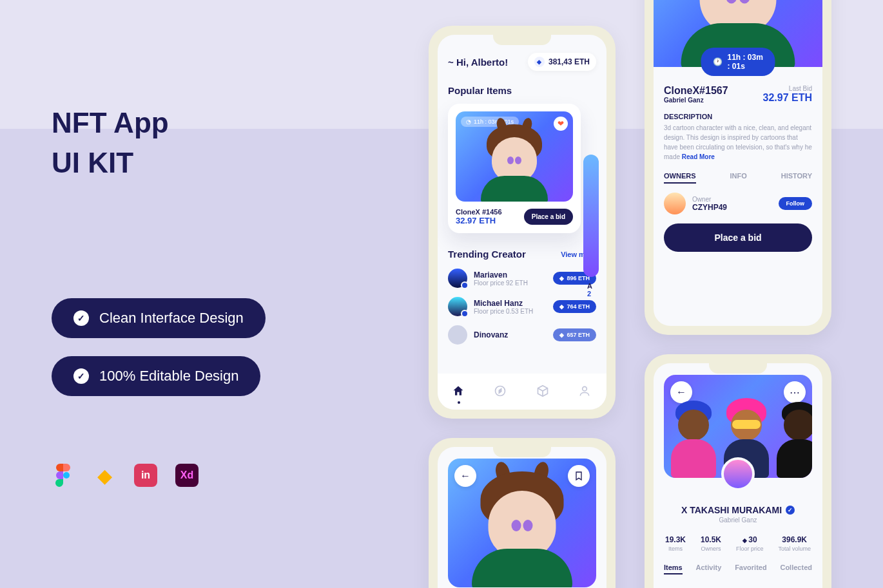 The width and height of the screenshot is (883, 588). What do you see at coordinates (709, 569) in the screenshot?
I see `profile-tab-activity: Activity` at bounding box center [709, 569].